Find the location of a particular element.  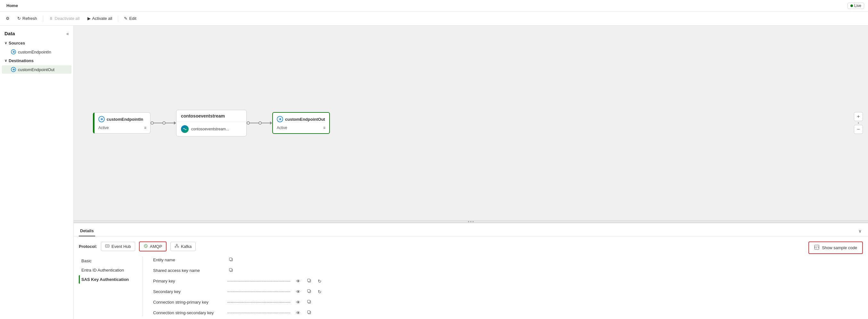

kafka-icon is located at coordinates (177, 247).